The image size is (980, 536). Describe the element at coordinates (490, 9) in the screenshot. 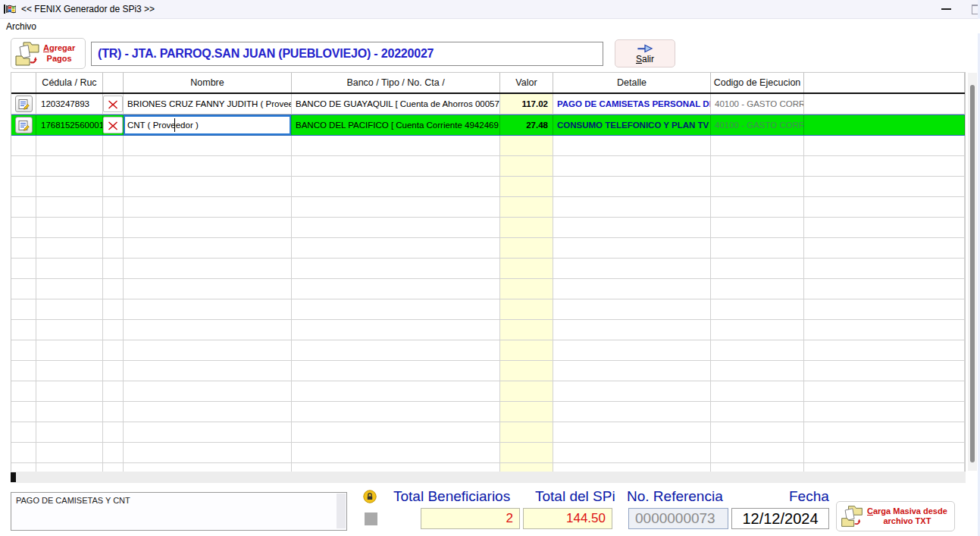

I see `title-bar: << FENIX Generador de SPi3 >>` at that location.